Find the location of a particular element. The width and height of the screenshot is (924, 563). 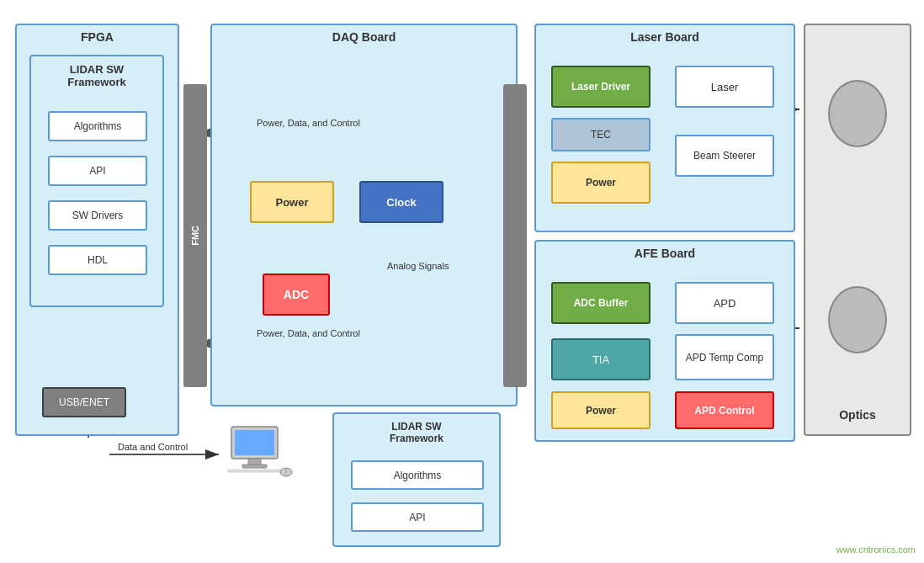

lidar-sw-framework-label: LIDAR SWFramework is located at coordinates (96, 76).